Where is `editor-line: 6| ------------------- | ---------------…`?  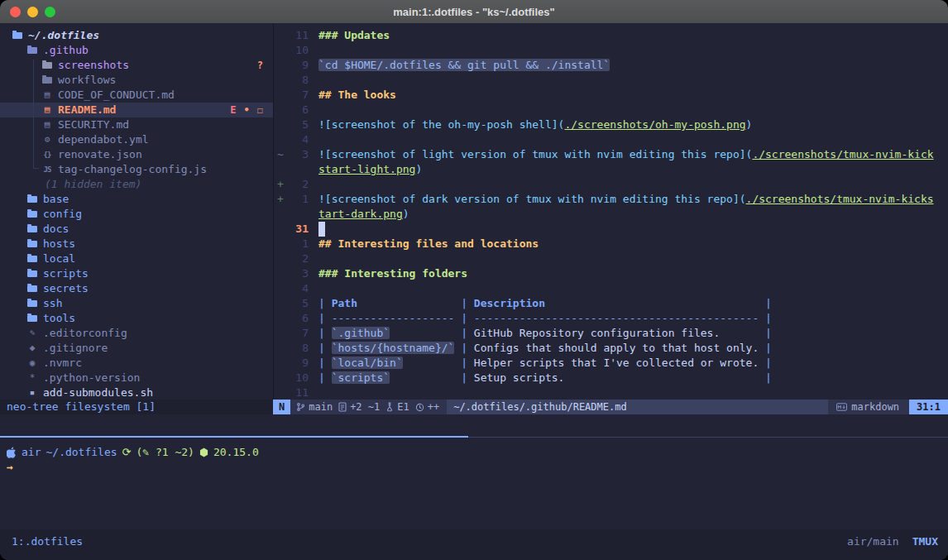
editor-line: 6| ------------------- | ---------------… is located at coordinates (610, 318).